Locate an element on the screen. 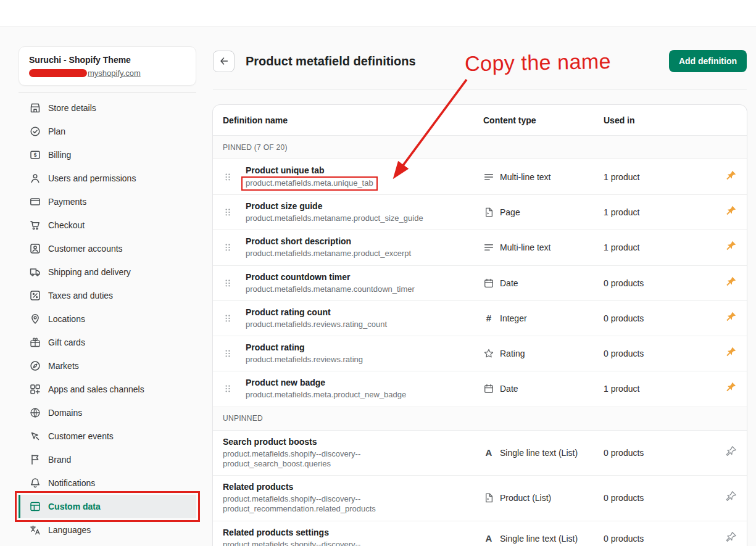  back-button is located at coordinates (223, 62).